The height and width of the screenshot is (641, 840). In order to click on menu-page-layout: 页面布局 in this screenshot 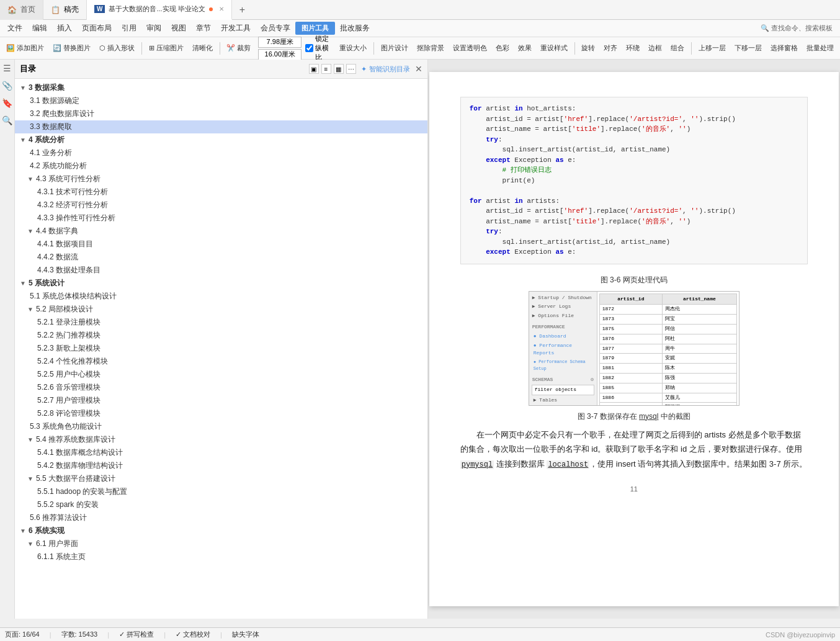, I will do `click(97, 29)`.